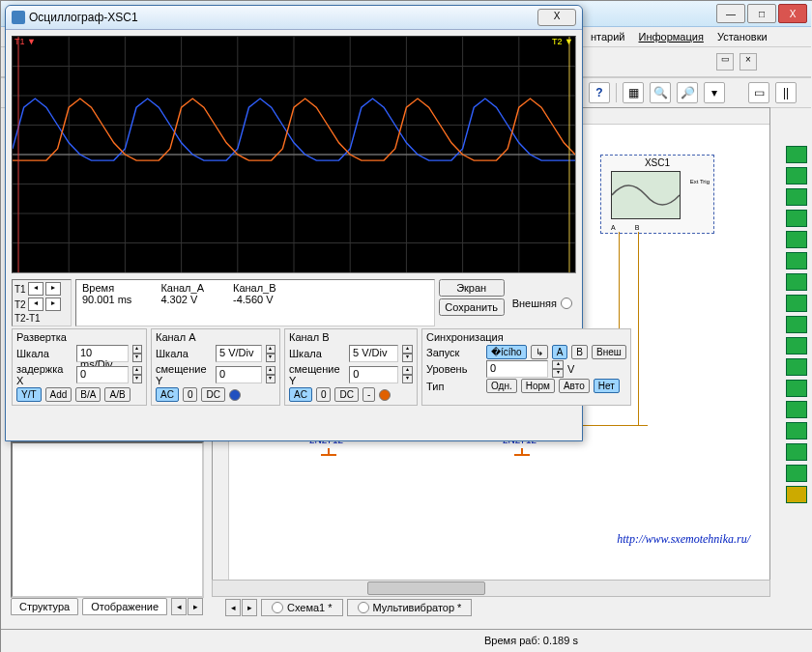 The image size is (812, 652). What do you see at coordinates (239, 375) in the screenshot?
I see `cha-offset-input: 0` at bounding box center [239, 375].